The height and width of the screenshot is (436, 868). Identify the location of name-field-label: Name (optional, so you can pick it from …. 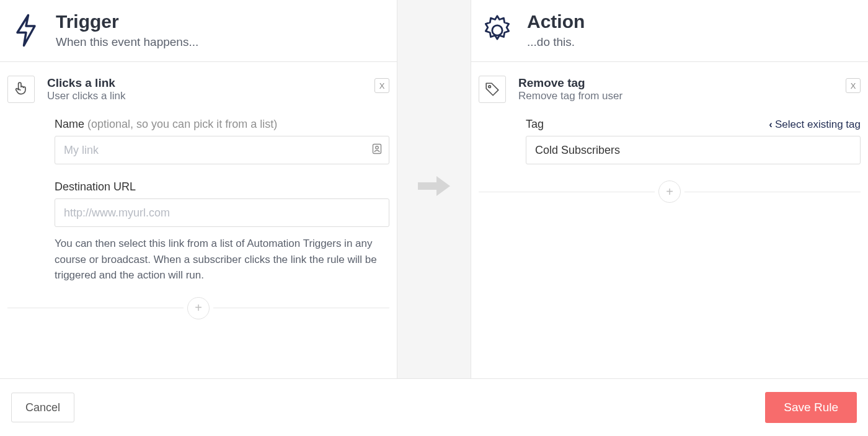
(222, 124).